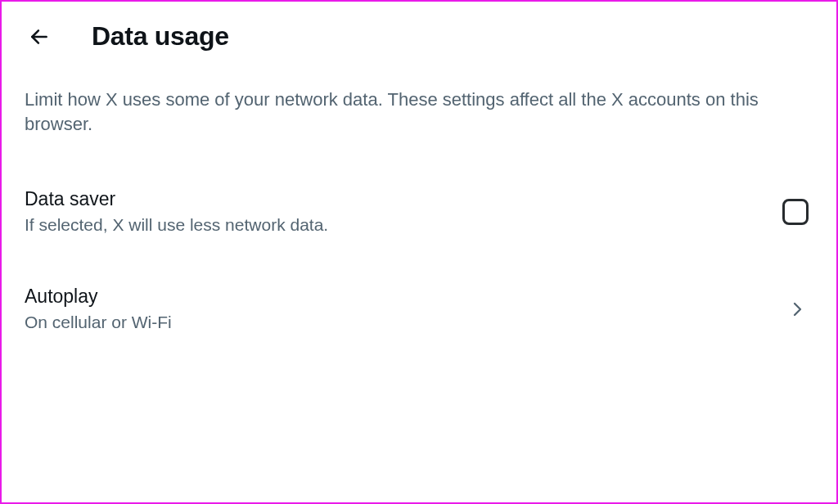 This screenshot has width=838, height=504. What do you see at coordinates (177, 200) in the screenshot?
I see `setting-title: Data saver` at bounding box center [177, 200].